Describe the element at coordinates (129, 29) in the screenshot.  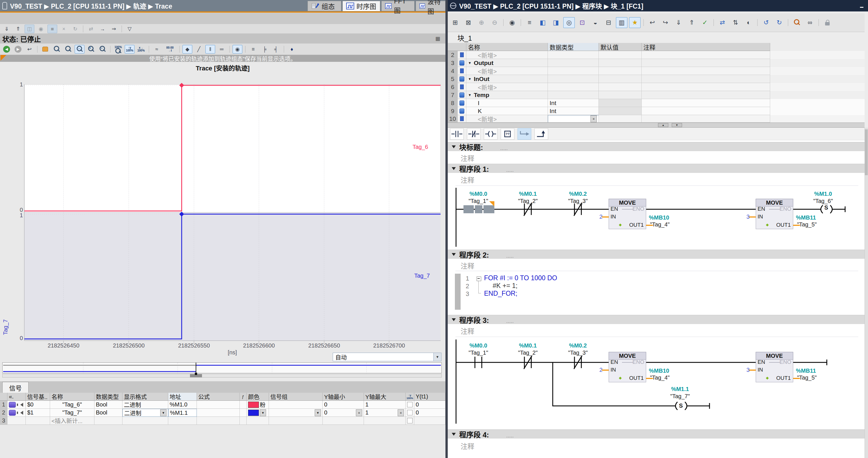
I see `filter-icon: ▽` at that location.